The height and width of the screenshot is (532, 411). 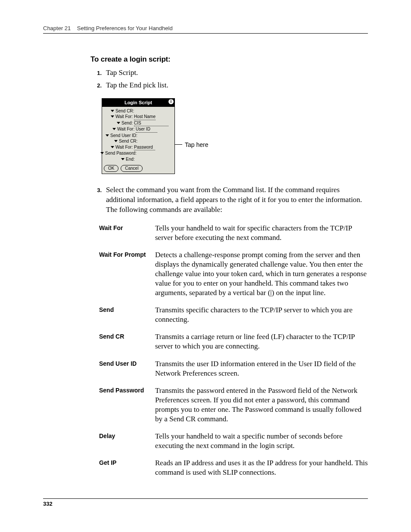 I want to click on page-header: Chapter 21 Setting Preferences for Your …, so click(x=206, y=29).